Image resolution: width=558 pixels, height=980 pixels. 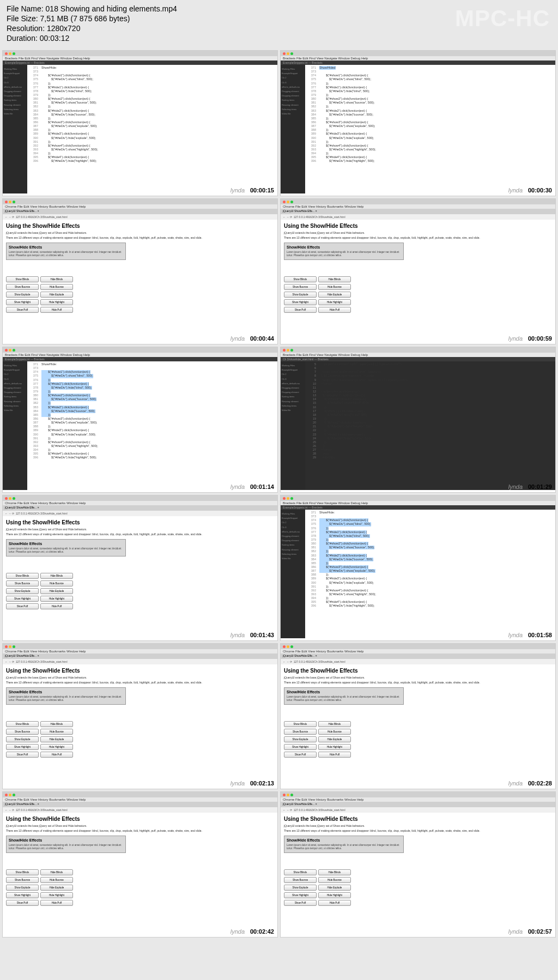 What do you see at coordinates (279, 24) in the screenshot?
I see `file-info-header: File Name: 018 Showing and hiding elemen…` at bounding box center [279, 24].